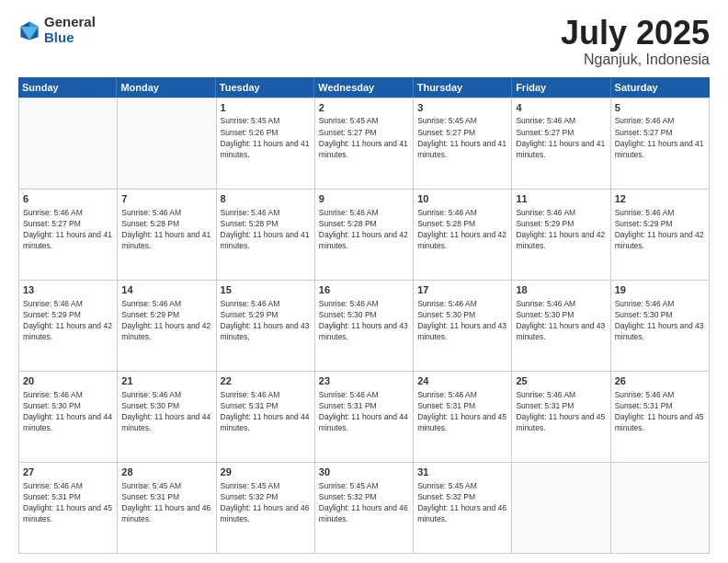 The image size is (728, 563). What do you see at coordinates (166, 473) in the screenshot?
I see `day-number: 28` at bounding box center [166, 473].